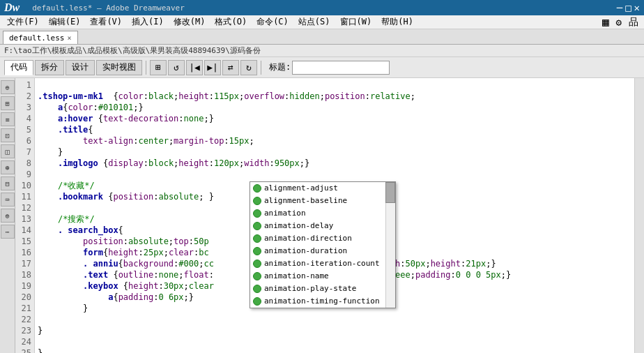 The height and width of the screenshot is (353, 644). What do you see at coordinates (397, 22) in the screenshot?
I see `menu-help: 帮助(H)` at bounding box center [397, 22].